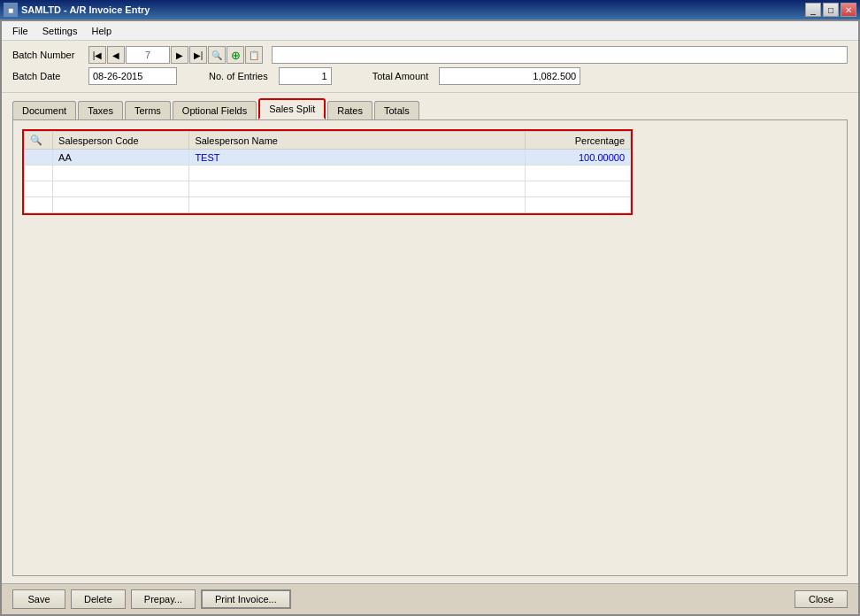  I want to click on tab-rates: Rates, so click(350, 110).